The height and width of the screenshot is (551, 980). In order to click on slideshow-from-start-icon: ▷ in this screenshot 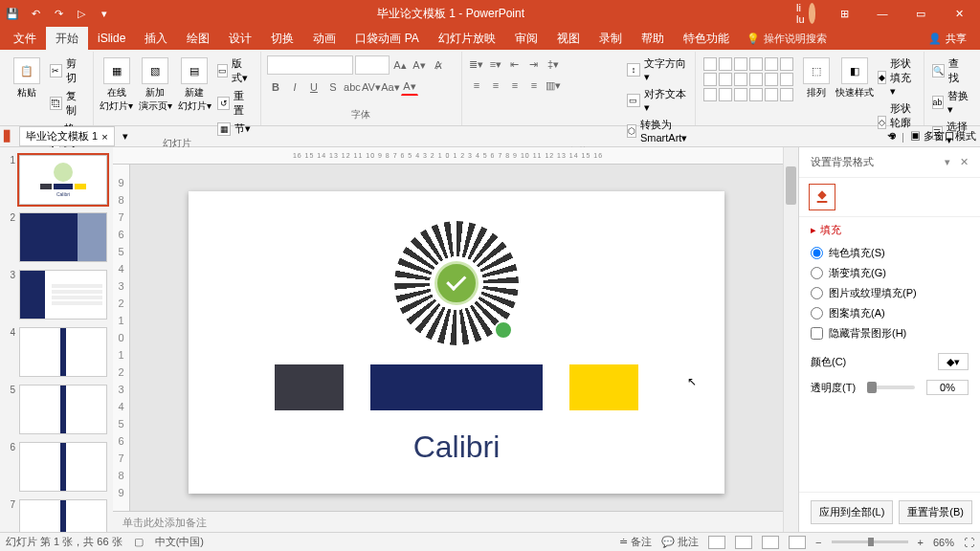, I will do `click(81, 13)`.